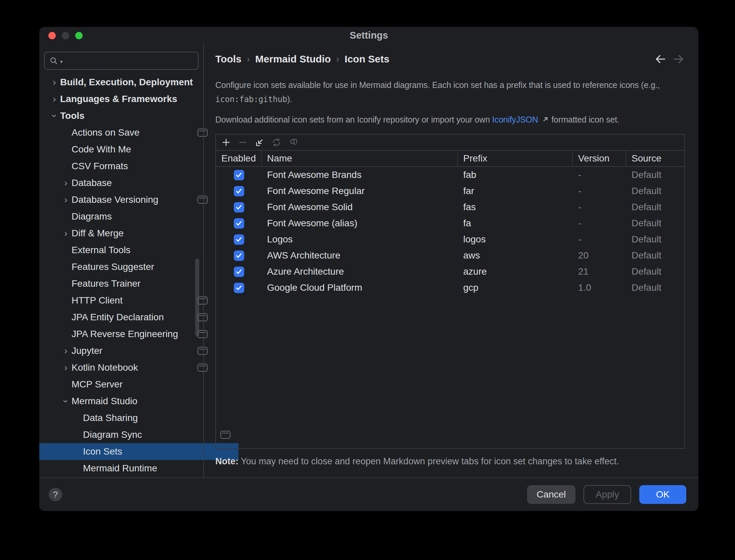 This screenshot has width=735, height=560. I want to click on prefix-cell: aws, so click(515, 255).